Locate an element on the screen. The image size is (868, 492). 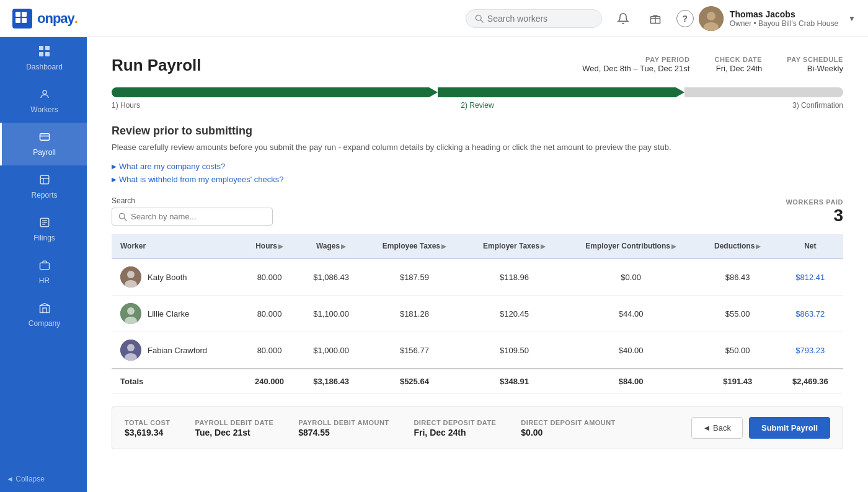
step3-bar is located at coordinates (764, 92).